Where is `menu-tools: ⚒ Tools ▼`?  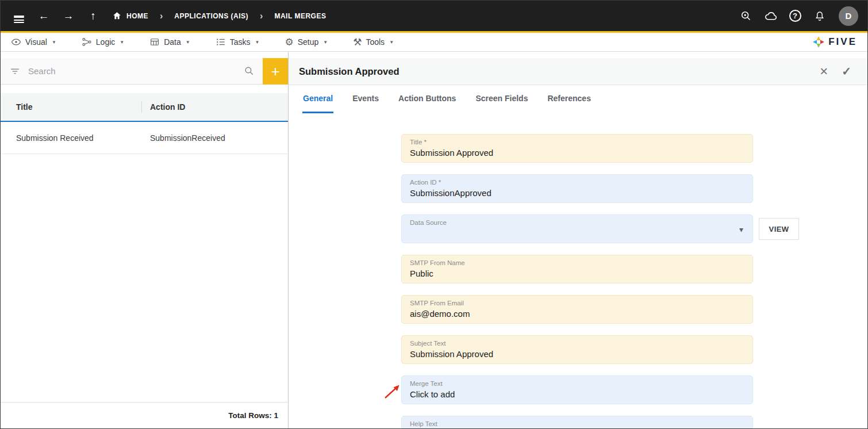 menu-tools: ⚒ Tools ▼ is located at coordinates (374, 43).